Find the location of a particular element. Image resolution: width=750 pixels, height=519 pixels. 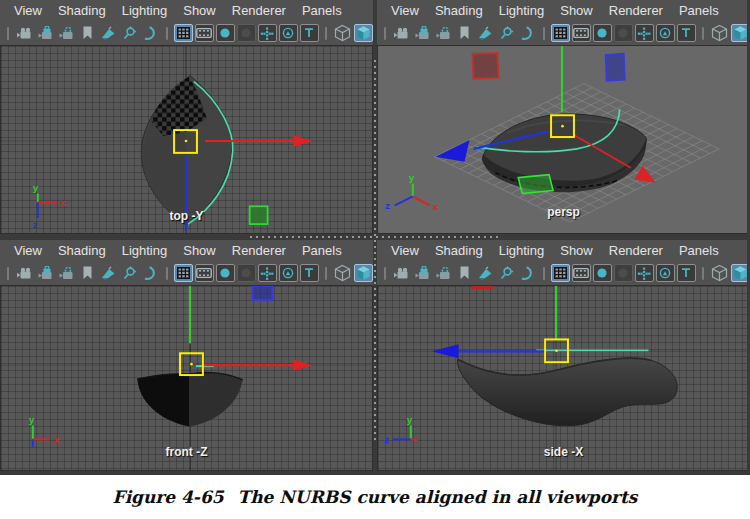

pane-divider-horizontal-grip is located at coordinates (374, 237).